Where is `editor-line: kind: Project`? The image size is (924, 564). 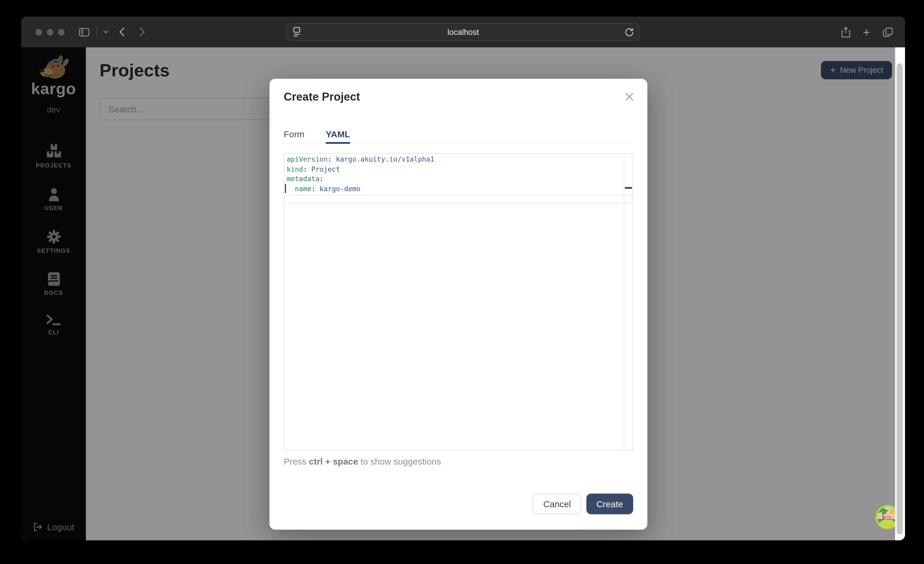
editor-line: kind: Project is located at coordinates (455, 169).